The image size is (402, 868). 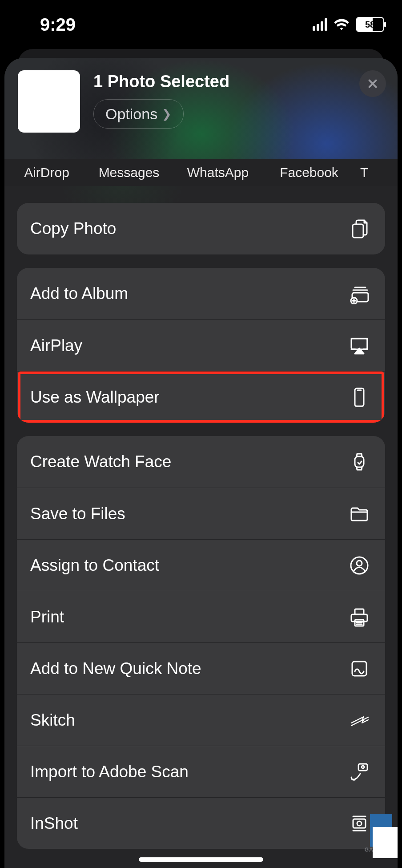 I want to click on action-label: Skitch, so click(x=52, y=720).